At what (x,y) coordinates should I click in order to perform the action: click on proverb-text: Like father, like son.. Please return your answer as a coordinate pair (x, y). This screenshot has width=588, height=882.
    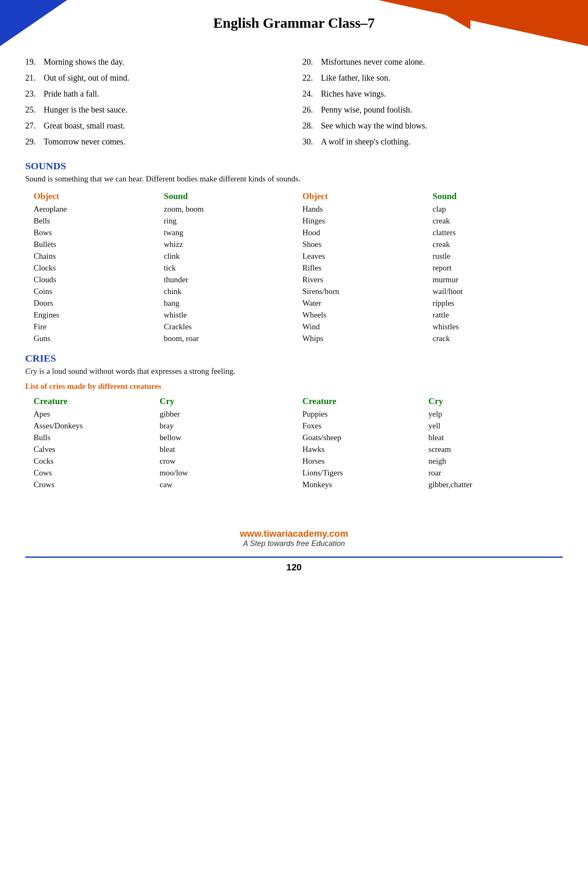
    Looking at the image, I should click on (355, 78).